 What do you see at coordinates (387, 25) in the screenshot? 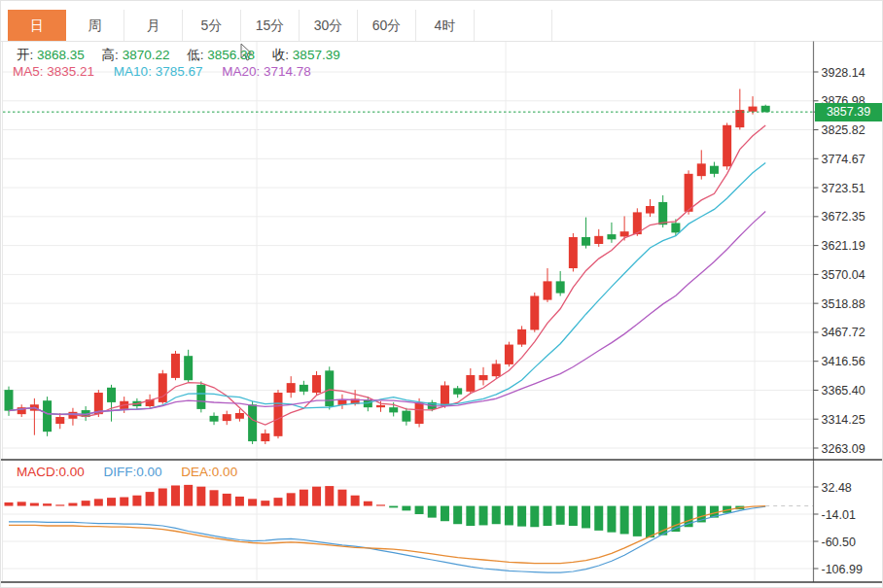
I see `tab-60min: 60分` at bounding box center [387, 25].